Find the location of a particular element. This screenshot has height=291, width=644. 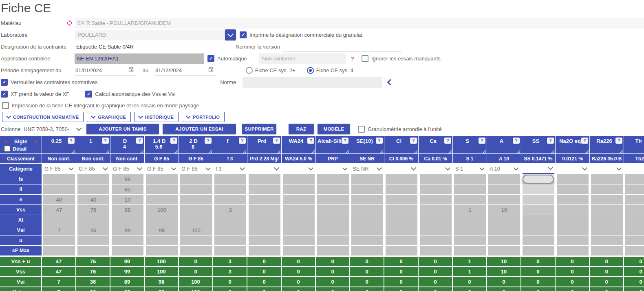

panel-portfolio: PORTFOLIO is located at coordinates (203, 117).